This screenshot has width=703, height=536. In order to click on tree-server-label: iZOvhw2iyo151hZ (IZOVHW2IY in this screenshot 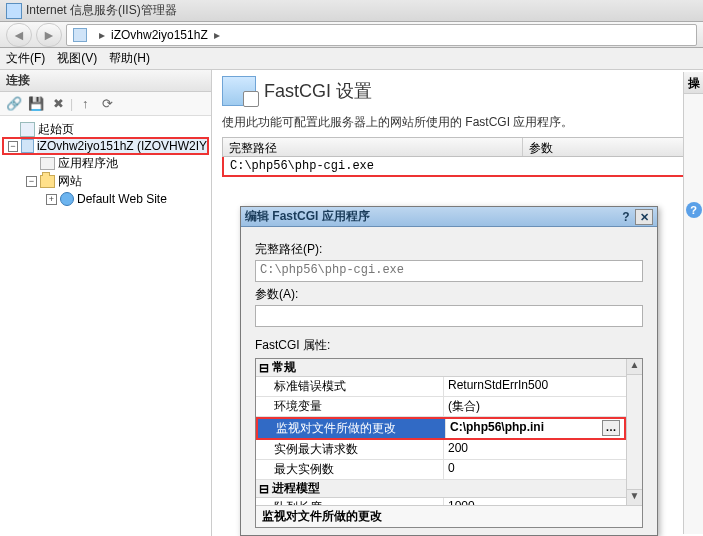, I will do `click(122, 146)`.